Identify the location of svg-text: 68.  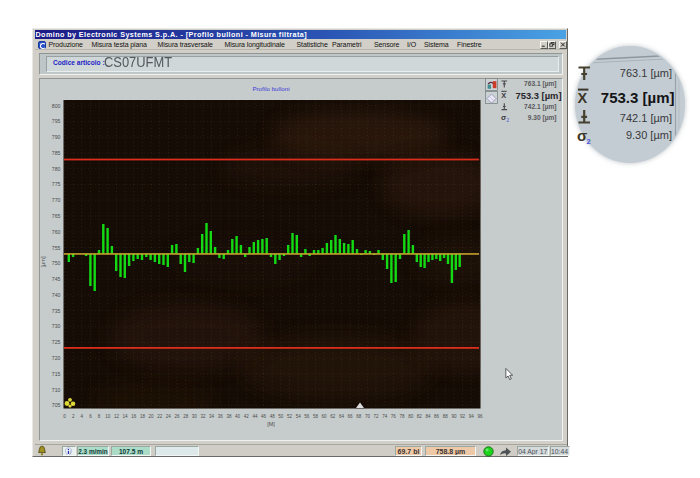
(359, 416).